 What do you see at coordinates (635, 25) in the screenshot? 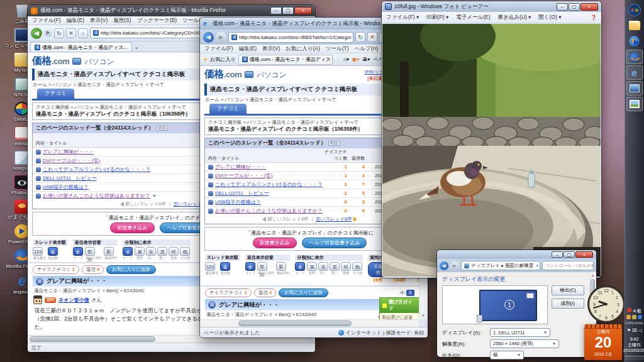
I see `taskbar-explorer` at bounding box center [635, 25].